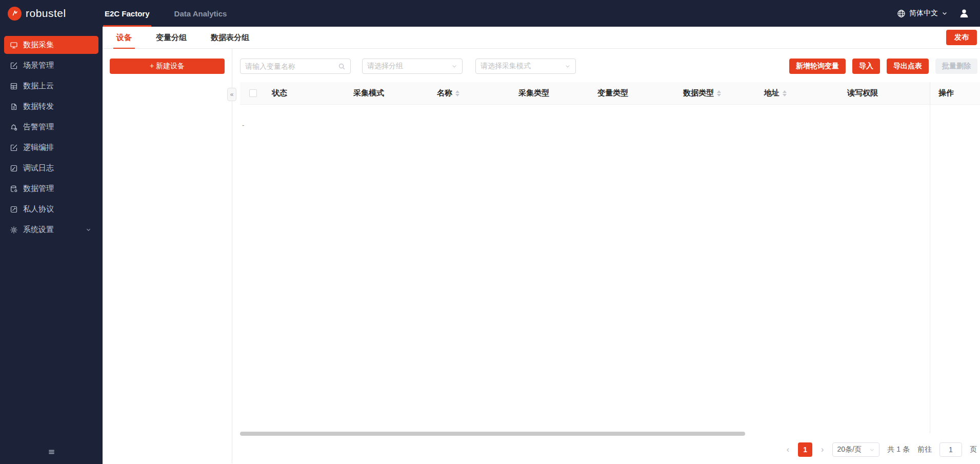 Image resolution: width=980 pixels, height=464 pixels. I want to click on pagination: ‹ 1 › 20条/页 共 1 条 前往 页, so click(610, 450).